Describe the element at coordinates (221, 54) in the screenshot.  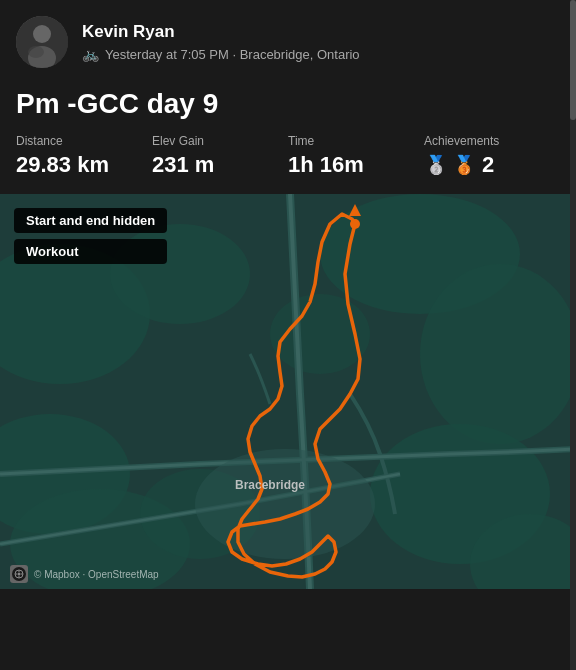
I see `user-meta-row: 🚲 Yesterday at 7:05 PM · Bracebridge, On…` at that location.